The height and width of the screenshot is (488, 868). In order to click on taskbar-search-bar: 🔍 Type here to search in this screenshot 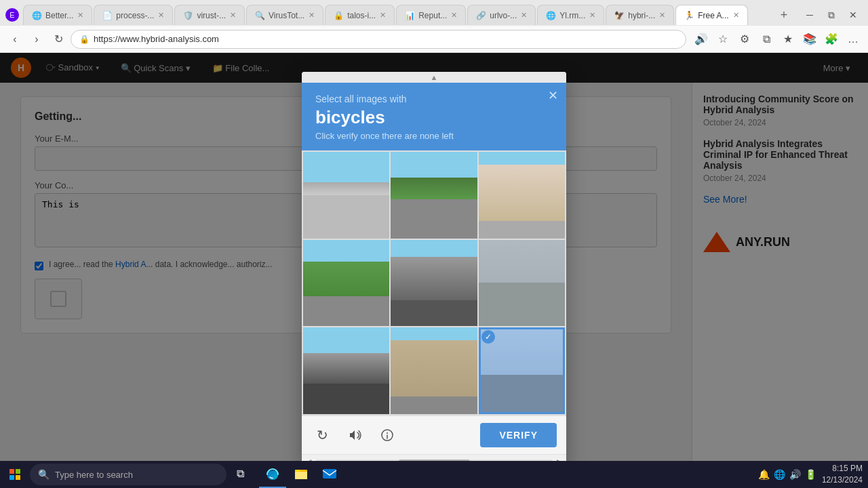, I will do `click(128, 474)`.